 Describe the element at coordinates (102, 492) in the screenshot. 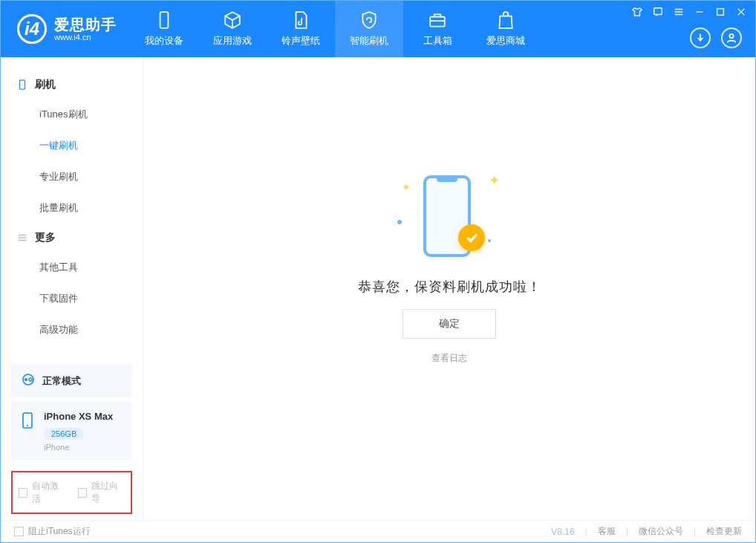

I see `checkbox-skip-guide: 跳过向导` at that location.